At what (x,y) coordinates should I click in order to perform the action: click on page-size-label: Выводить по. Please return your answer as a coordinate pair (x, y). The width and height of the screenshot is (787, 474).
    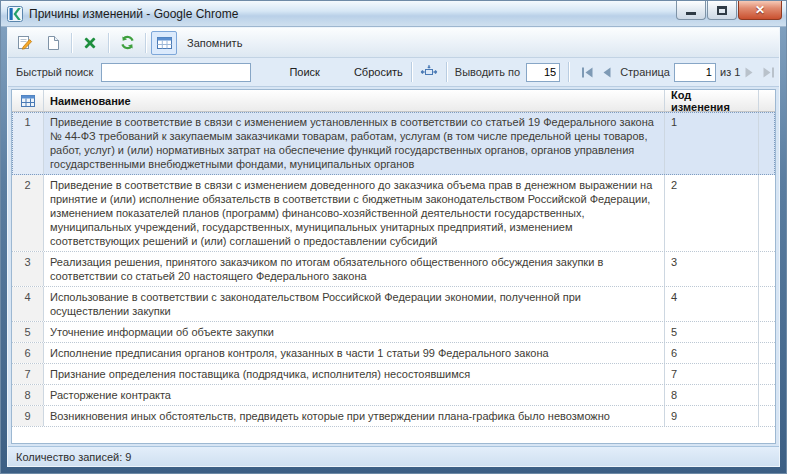
    Looking at the image, I should click on (488, 72).